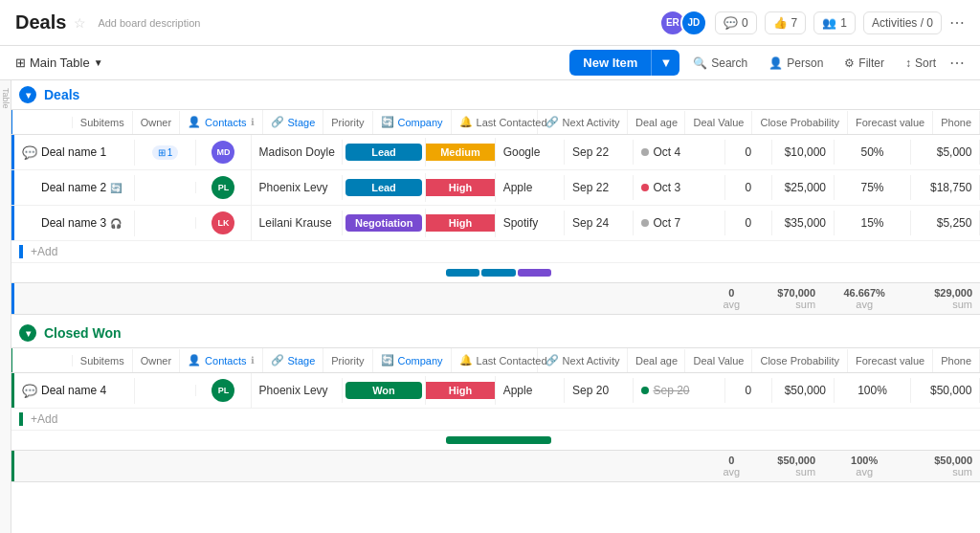 This screenshot has width=980, height=533. What do you see at coordinates (921, 63) in the screenshot?
I see `sort-button: ↕ Sort` at bounding box center [921, 63].